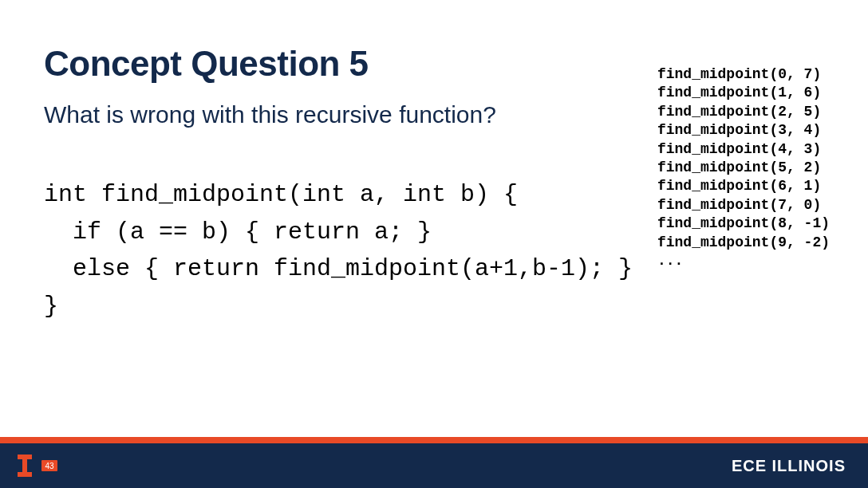 The width and height of the screenshot is (868, 488). I want to click on dept-suffix: ILLINOIS, so click(806, 466).